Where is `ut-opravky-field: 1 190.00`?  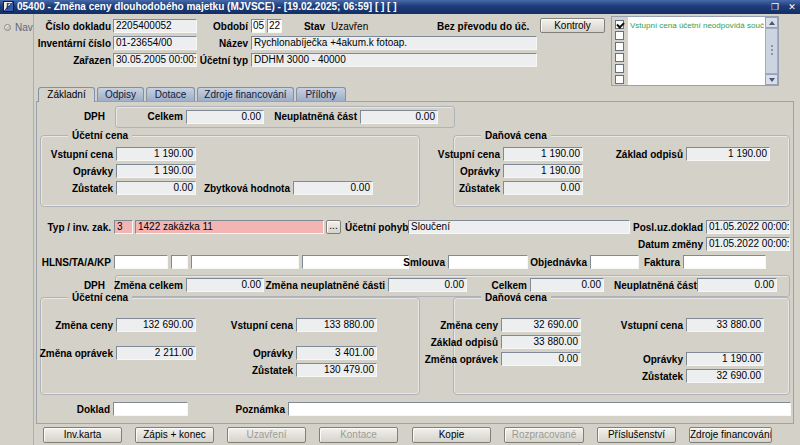 ut-opravky-field: 1 190.00 is located at coordinates (156, 171).